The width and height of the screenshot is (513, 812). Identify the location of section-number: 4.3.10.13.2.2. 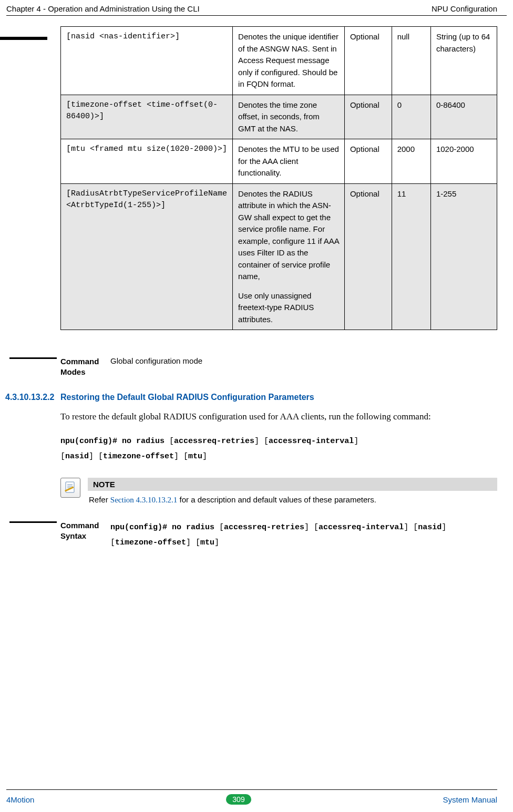
(33, 397).